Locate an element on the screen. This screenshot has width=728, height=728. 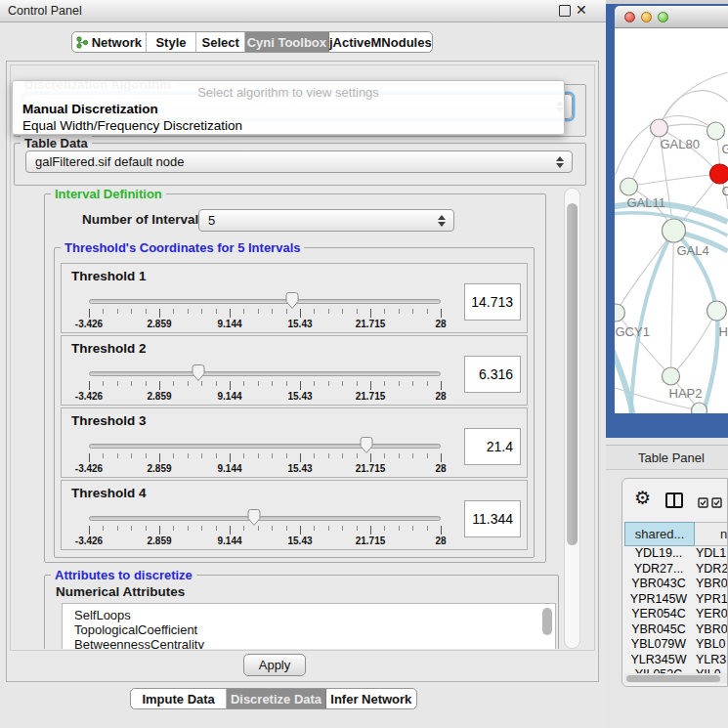
threshold-1-slider: -3.426 2.859 9.144 15.43 21.715 28 is located at coordinates (265, 312).